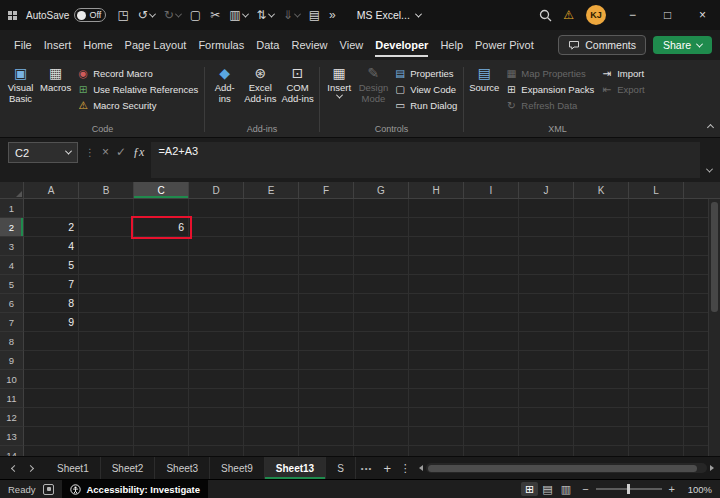  Describe the element at coordinates (628, 489) in the screenshot. I see `zoom-slider-thumb` at that location.